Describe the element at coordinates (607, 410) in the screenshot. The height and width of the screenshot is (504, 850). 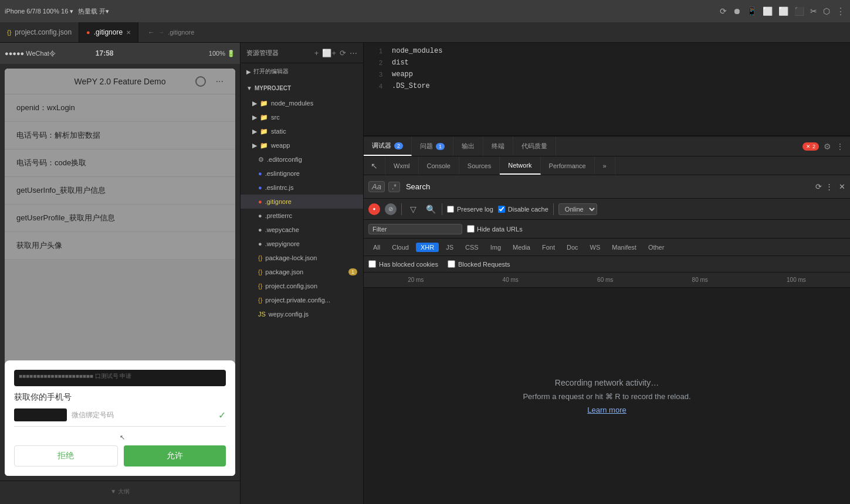
I see `learn-more-link: Learn more` at that location.